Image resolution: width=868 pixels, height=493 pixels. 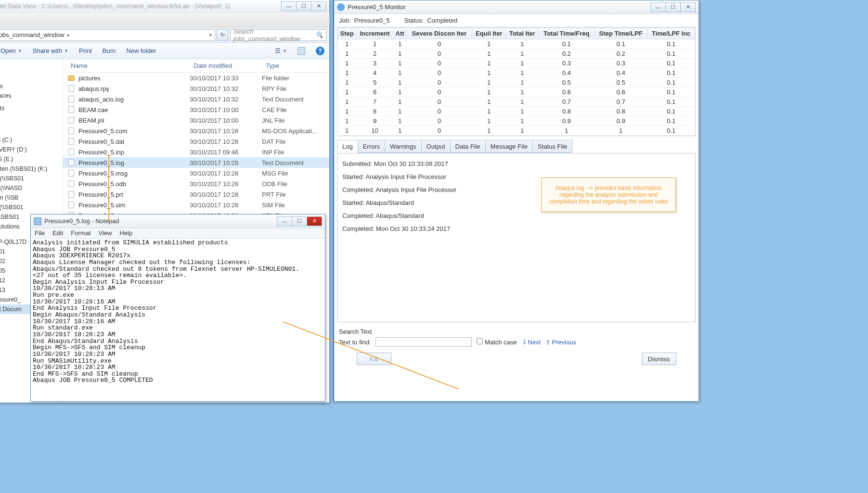 What do you see at coordinates (178, 320) in the screenshot?
I see `notepad-editor: Analysis initiated from SIMULIA establis…` at bounding box center [178, 320].